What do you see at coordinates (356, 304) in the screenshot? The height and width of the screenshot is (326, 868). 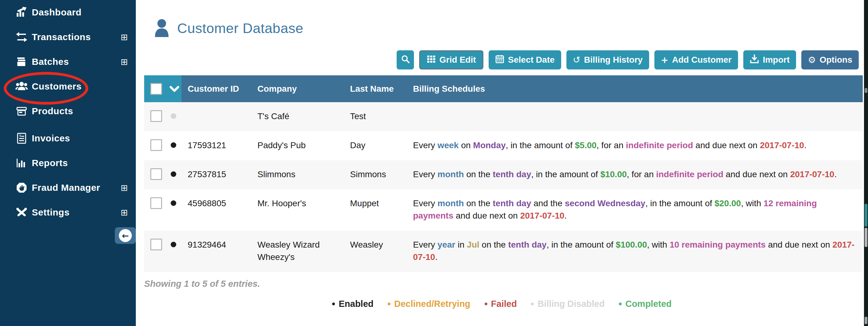 I see `legend-label: Enabled` at bounding box center [356, 304].